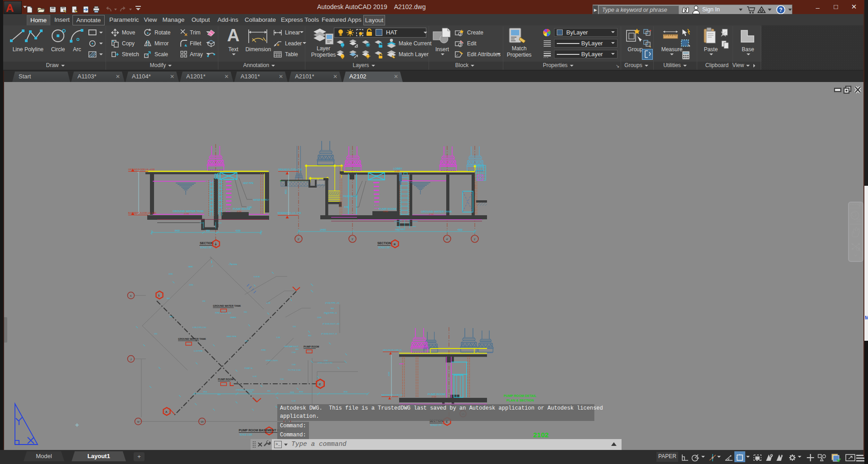 Image resolution: width=868 pixels, height=464 pixels. Describe the element at coordinates (351, 197) in the screenshot. I see `svg-text: FRESH WATER` at that location.